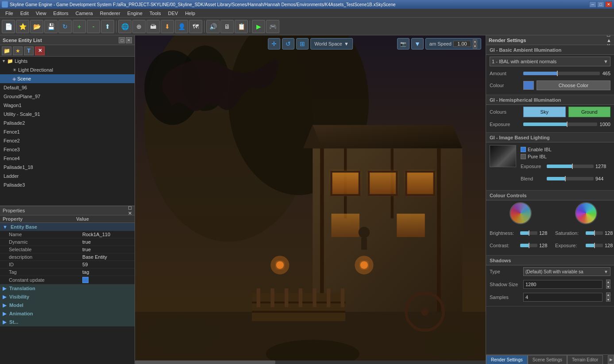  I want to click on toolbar-btn-gamepad: 🎮, so click(273, 27).